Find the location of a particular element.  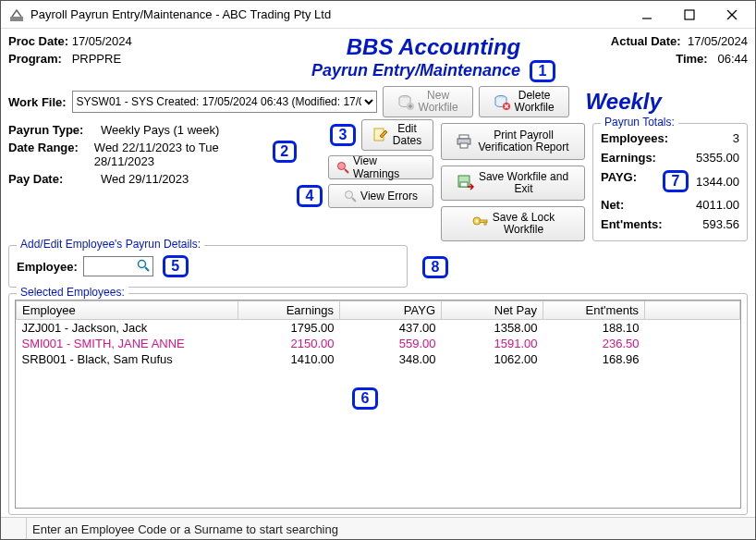

proc-date-label: Proc Date: is located at coordinates (39, 41).